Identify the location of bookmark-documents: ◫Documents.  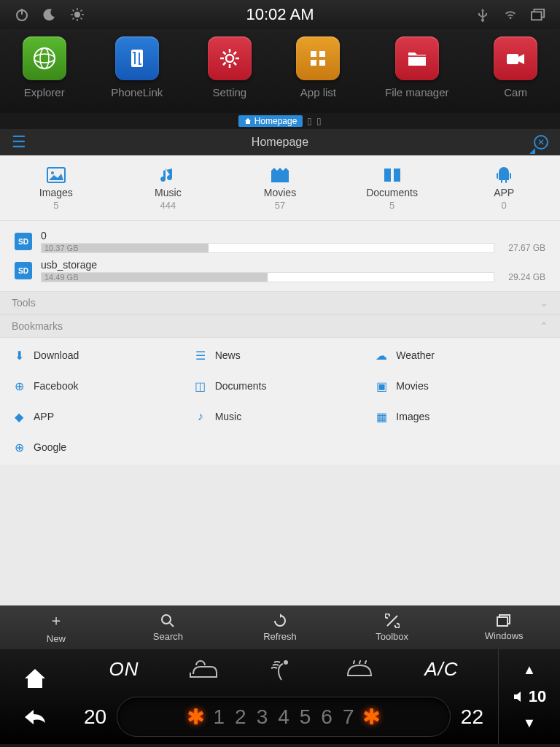
(280, 386).